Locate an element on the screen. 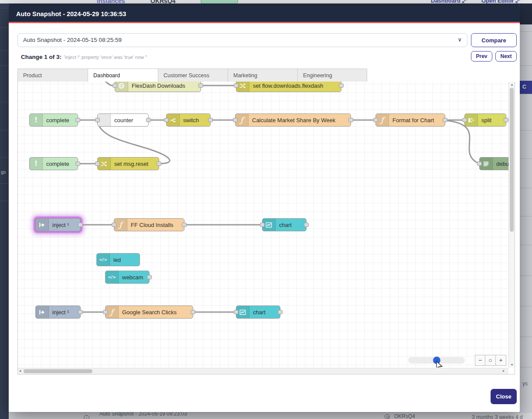 The image size is (532, 419). snapshot-select-value: Auto Snapshot - 2024-05-15 08:25:59 is located at coordinates (72, 40).